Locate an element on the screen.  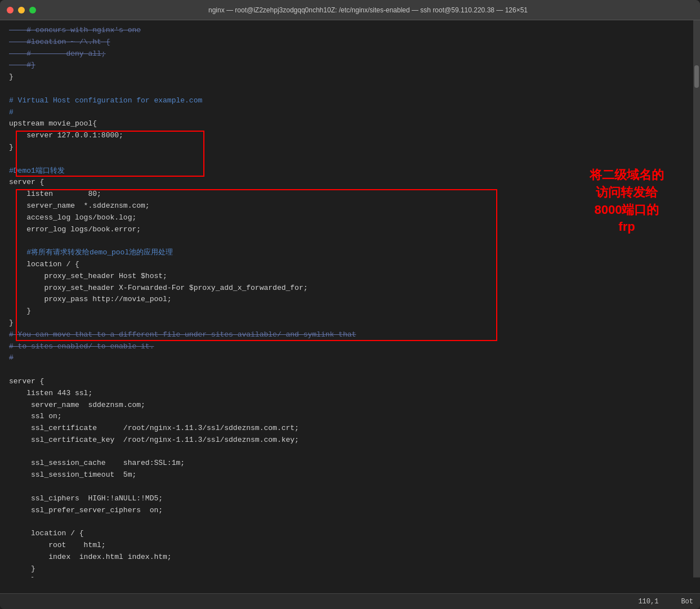
editor-mode: Bot is located at coordinates (687, 602).